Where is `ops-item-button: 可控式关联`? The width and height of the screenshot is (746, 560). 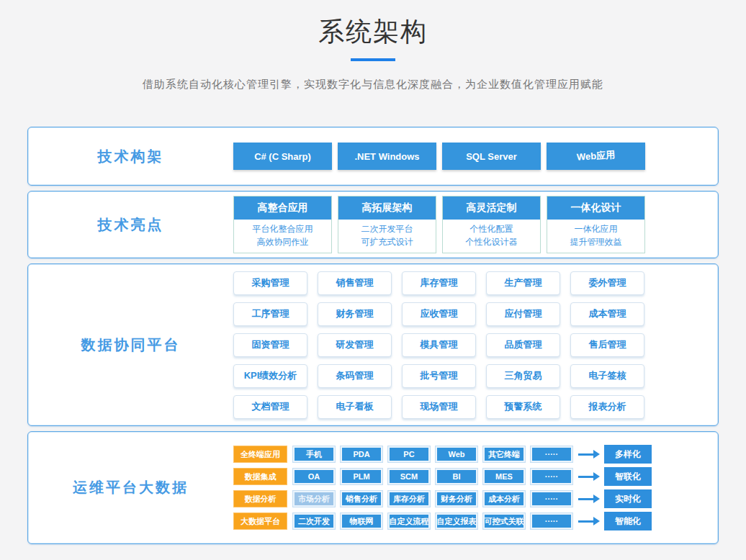
ops-item-button: 可控式关联 is located at coordinates (504, 521).